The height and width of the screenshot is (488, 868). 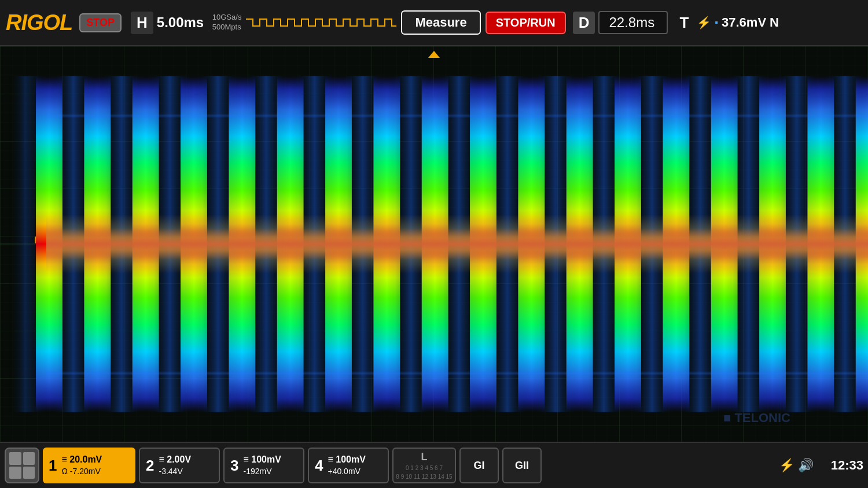 I want to click on logic-line1: 0 1 2 3 4 5 6 7, so click(x=424, y=468).